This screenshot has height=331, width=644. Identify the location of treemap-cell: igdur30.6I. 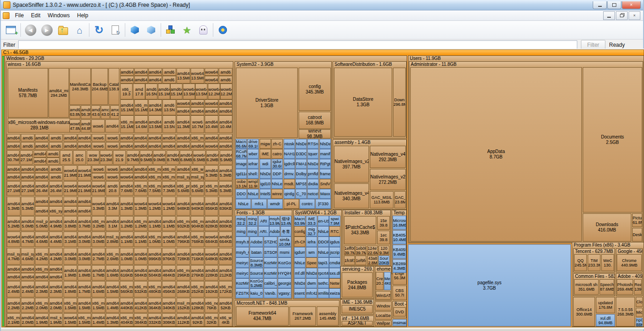
(277, 164).